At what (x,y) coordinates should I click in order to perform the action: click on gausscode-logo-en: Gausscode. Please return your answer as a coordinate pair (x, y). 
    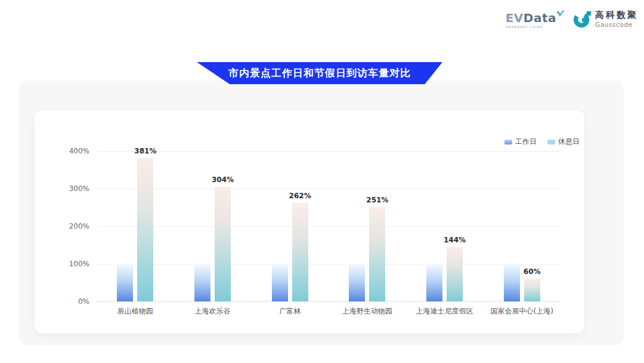
    Looking at the image, I should click on (617, 24).